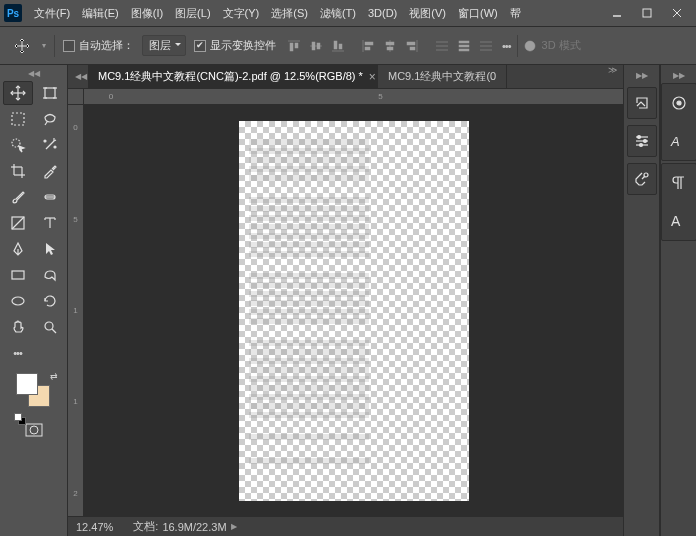 The height and width of the screenshot is (536, 696). I want to click on document-tab-active: MC9.1经典中文教程(CNC篇)-2.pdf @ 12.5%(RGB/8) *…, so click(233, 76).